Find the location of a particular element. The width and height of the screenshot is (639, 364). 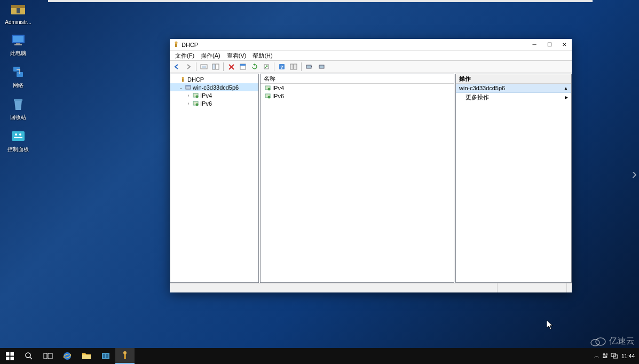

start-button is located at coordinates (10, 356).